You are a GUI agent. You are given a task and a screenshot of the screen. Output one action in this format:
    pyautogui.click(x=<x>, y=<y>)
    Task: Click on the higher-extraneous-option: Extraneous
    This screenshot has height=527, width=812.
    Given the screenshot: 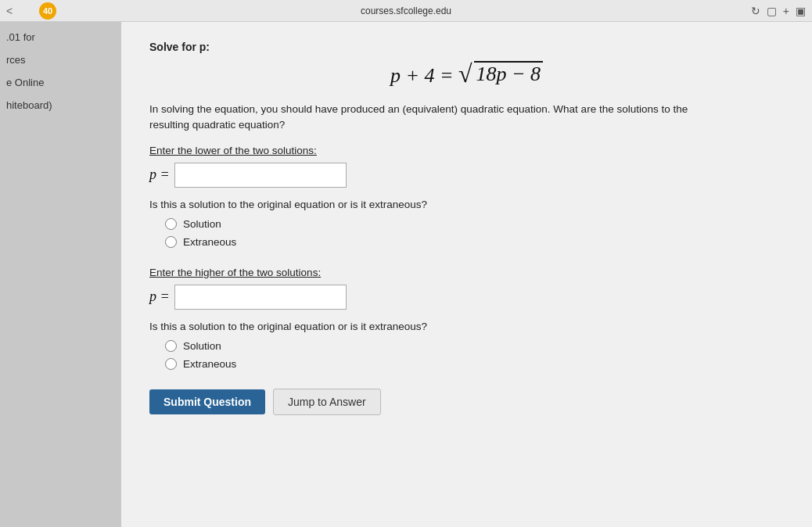 What is the action you would take?
    pyautogui.click(x=474, y=364)
    